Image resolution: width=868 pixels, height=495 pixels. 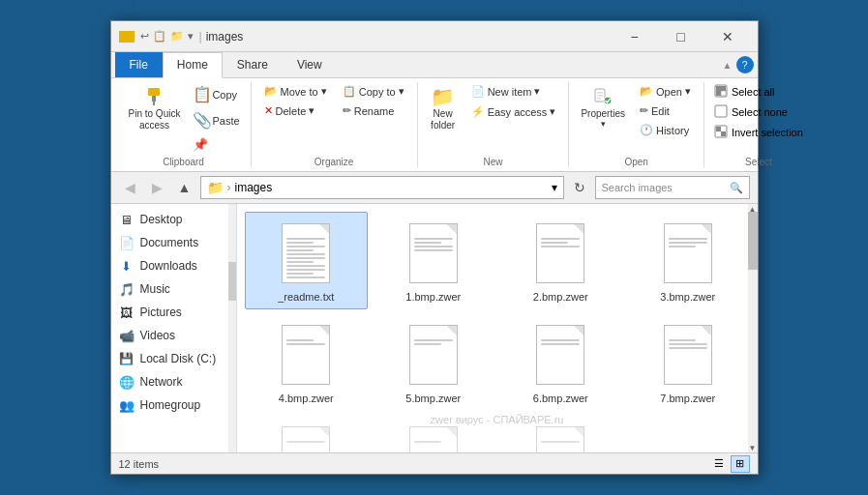 What do you see at coordinates (673, 188) in the screenshot?
I see `search-box: Search images 🔍` at bounding box center [673, 188].